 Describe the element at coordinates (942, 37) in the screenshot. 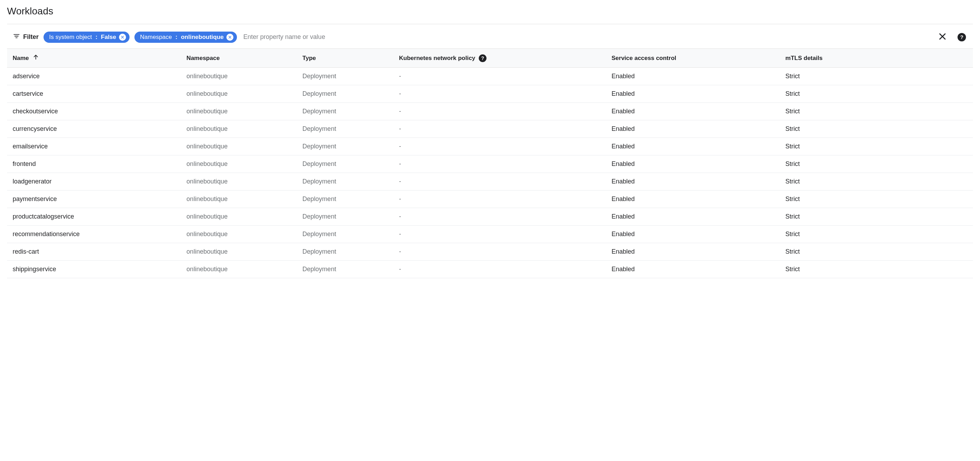

I see `close-icon` at that location.